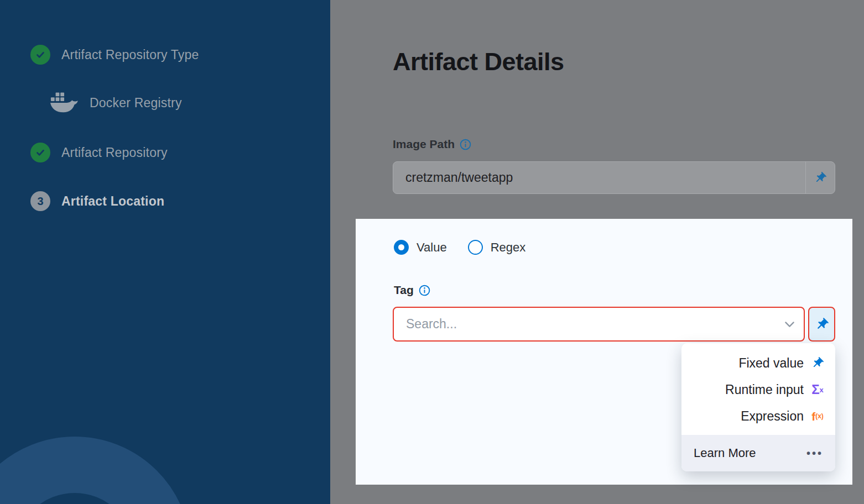  I want to click on fx-expression-icon: f(x), so click(818, 417).